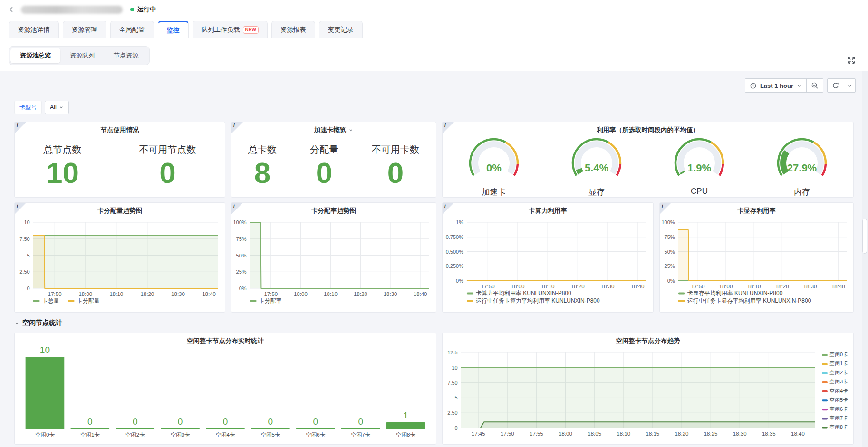 The image size is (868, 447). I want to click on panel-accelerator-overview: i 加速卡概览 总卡数 8 分配量 0 不可用卡数 0, so click(334, 160).